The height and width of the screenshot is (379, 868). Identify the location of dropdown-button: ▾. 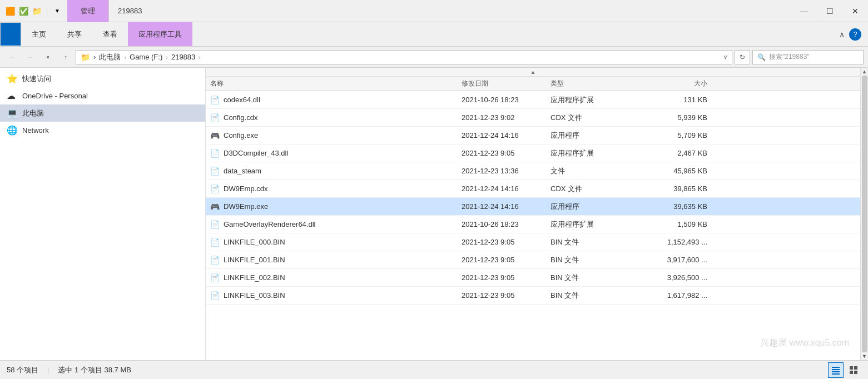
(48, 57).